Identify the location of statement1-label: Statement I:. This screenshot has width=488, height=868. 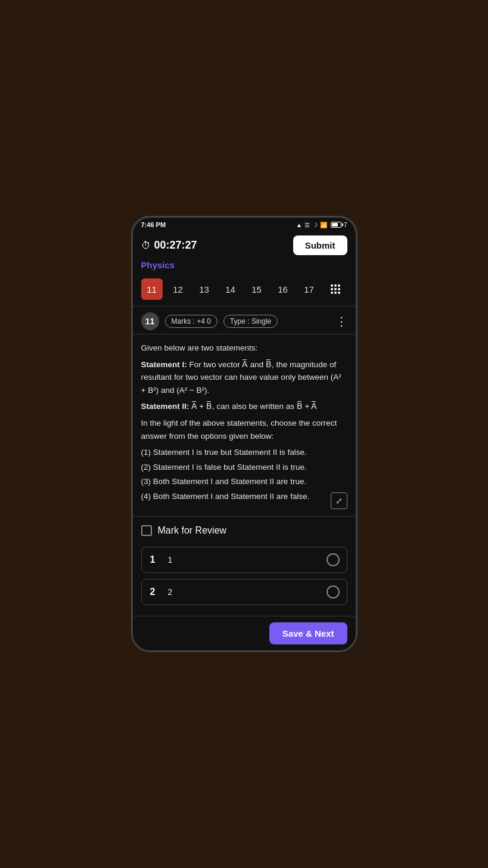
(164, 365).